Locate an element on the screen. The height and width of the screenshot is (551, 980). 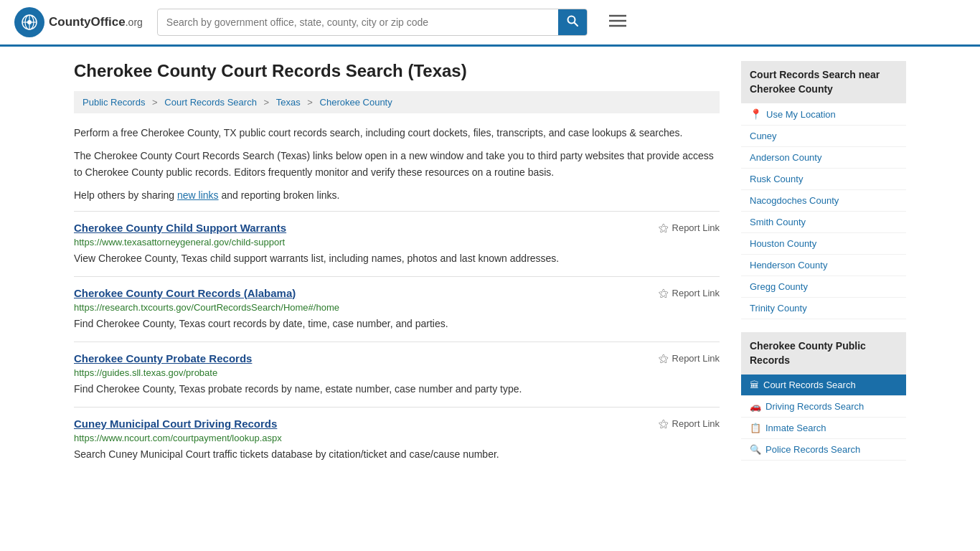
breadcrumb-cherokee: Cherokee County is located at coordinates (356, 102).